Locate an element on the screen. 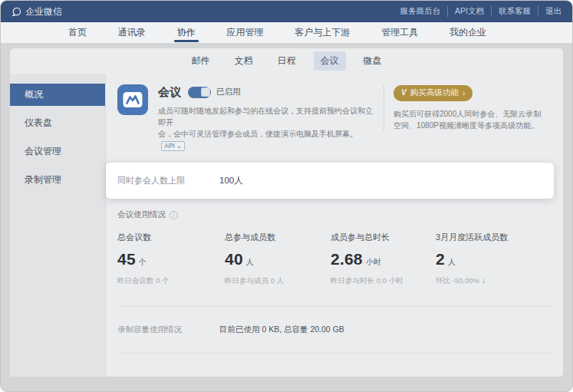  stats-row: 总会议数 45 个 昨日会议数 0 个 总参与成员数 40 人 is located at coordinates (334, 259).